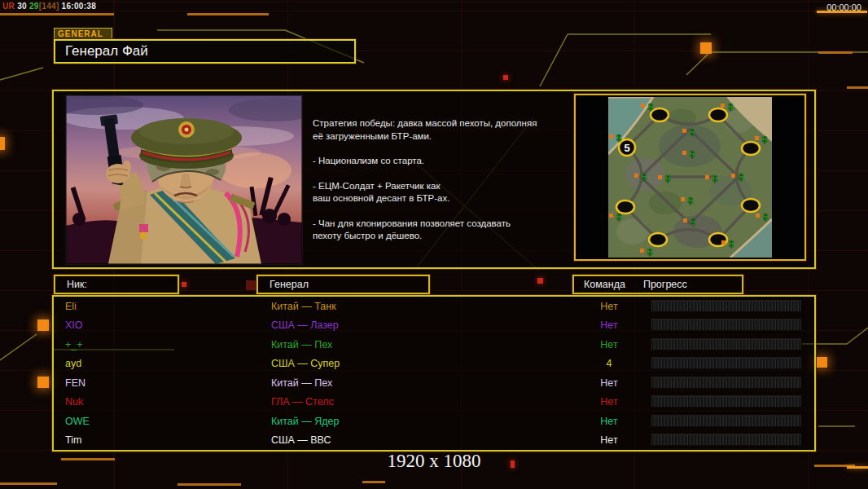  What do you see at coordinates (440, 130) in the screenshot?
I see `briefing-paragraph: Стратегия победы: давка массой пехоты, д…` at bounding box center [440, 130].